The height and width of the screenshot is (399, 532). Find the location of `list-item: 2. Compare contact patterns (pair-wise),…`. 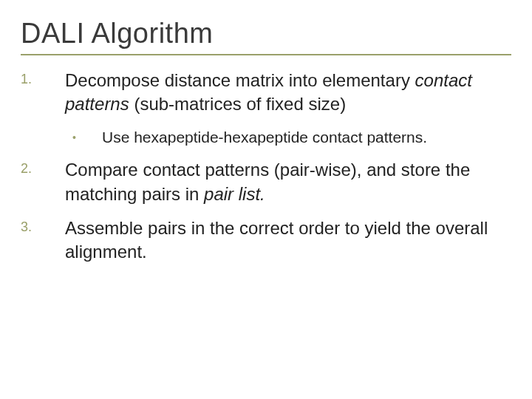

list-item: 2. Compare contact patterns (pair-wise),… is located at coordinates (266, 182).